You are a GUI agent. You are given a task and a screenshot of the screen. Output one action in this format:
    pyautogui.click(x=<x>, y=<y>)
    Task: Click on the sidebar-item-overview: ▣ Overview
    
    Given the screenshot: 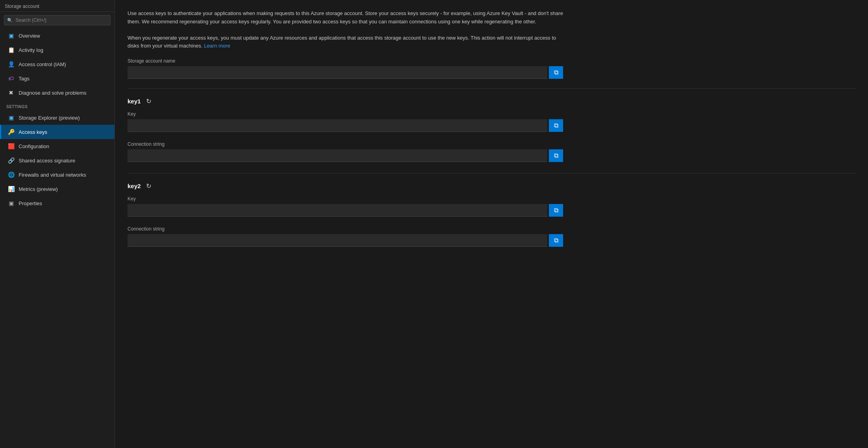 What is the action you would take?
    pyautogui.click(x=57, y=36)
    